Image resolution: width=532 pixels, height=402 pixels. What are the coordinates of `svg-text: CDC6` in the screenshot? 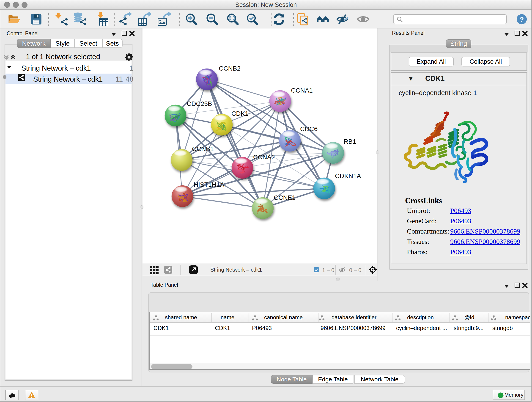 It's located at (309, 129).